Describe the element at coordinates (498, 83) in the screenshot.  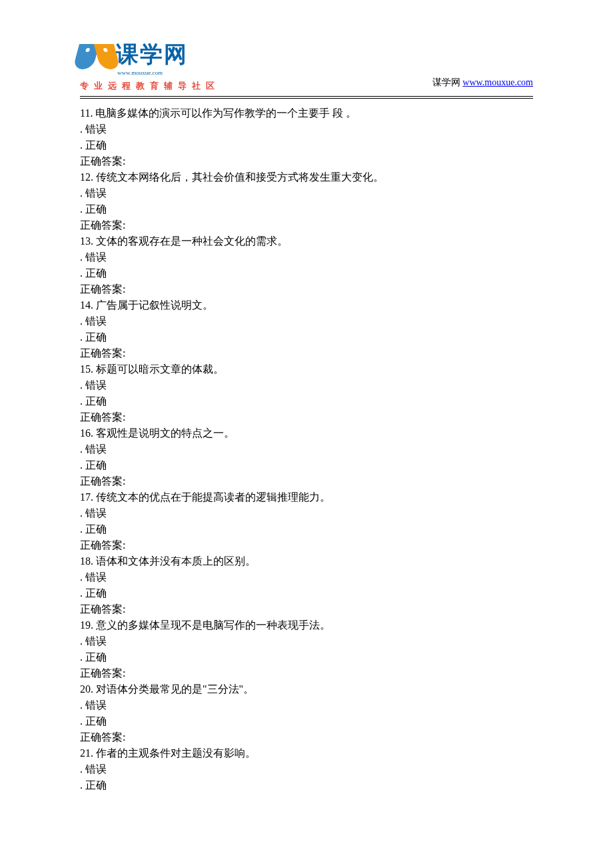
I see `site-link: www.mouxue.com` at that location.